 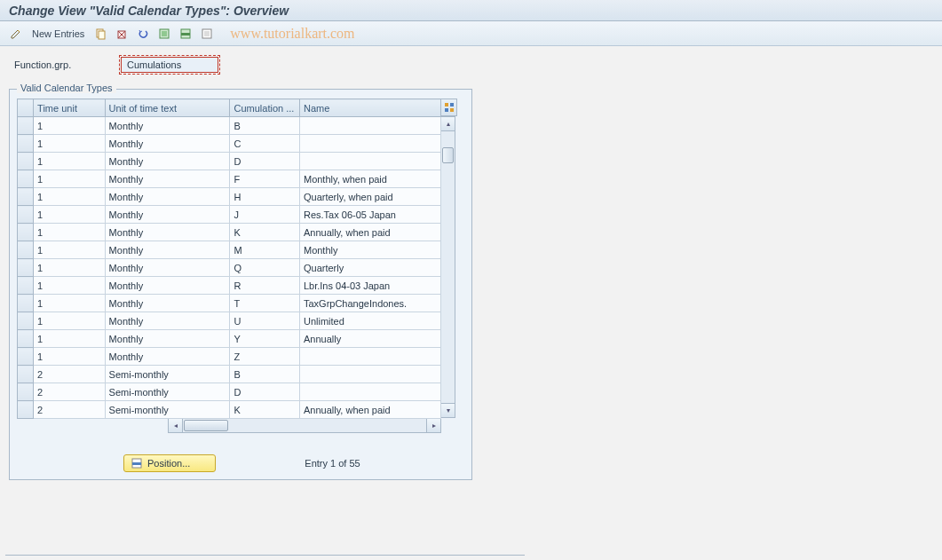 What do you see at coordinates (265, 215) in the screenshot?
I see `cell-cumulation: J` at bounding box center [265, 215].